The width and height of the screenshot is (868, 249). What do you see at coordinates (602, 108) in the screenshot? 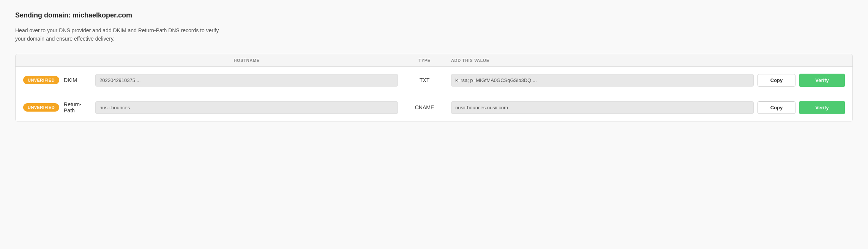
I see `value-input-returnpath: nusii-bounces.nusii.com` at bounding box center [602, 108].